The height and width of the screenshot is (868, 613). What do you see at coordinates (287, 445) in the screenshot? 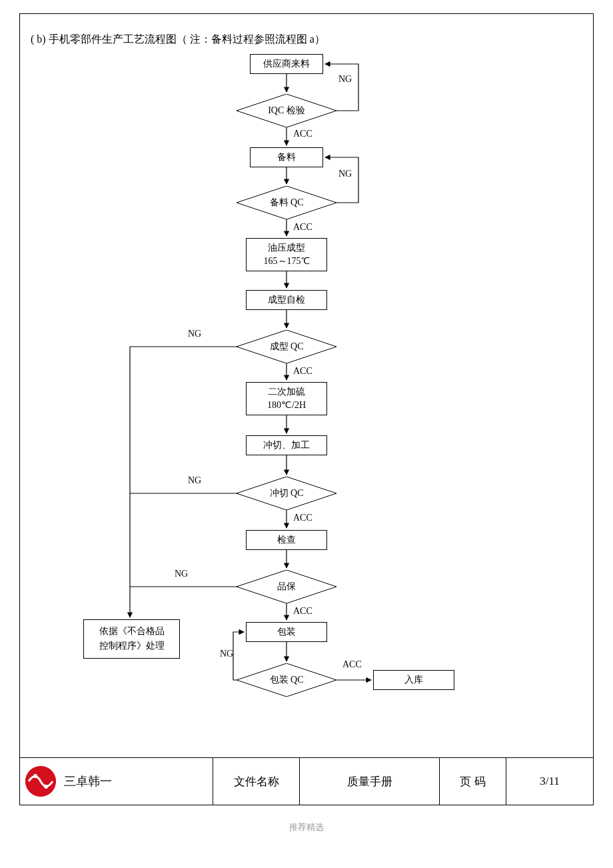
I see `node-punch: 冲切、加工` at bounding box center [287, 445].